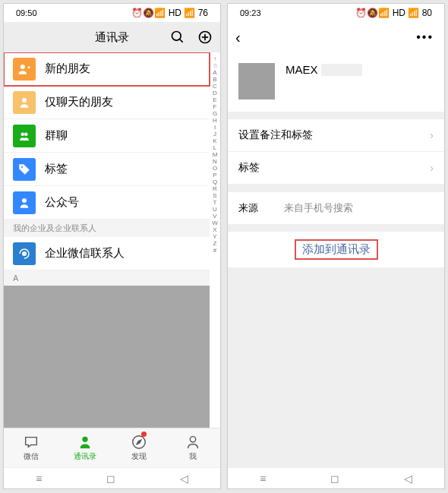  I want to click on alpha-index-letter: N, so click(215, 161).